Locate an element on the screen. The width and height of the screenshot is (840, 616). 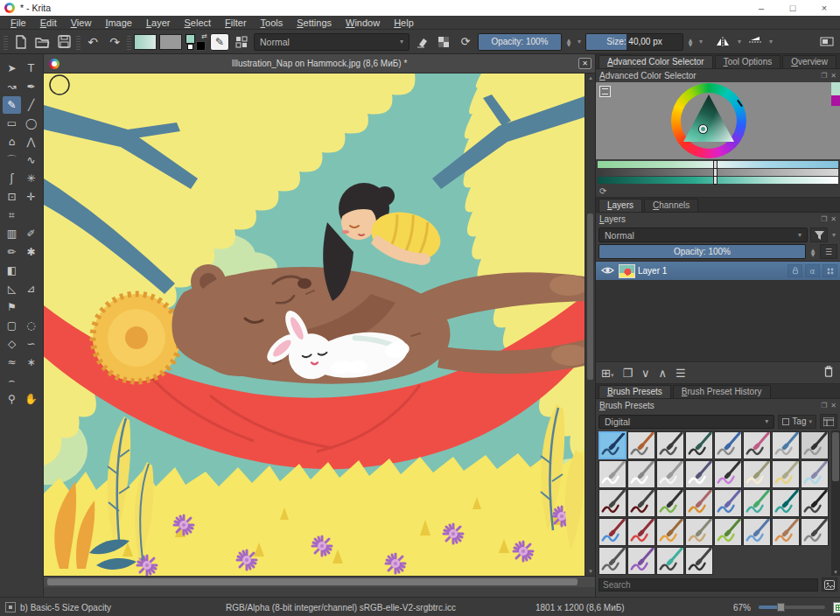
contiguous-select-tool: ∗ is located at coordinates (32, 362).